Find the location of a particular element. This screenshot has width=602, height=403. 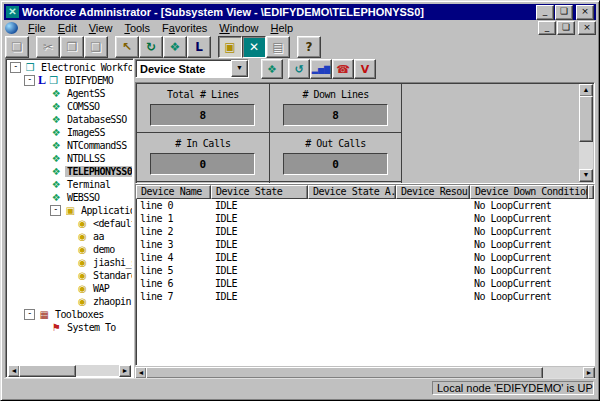

tree-item-default: ◉<default> is located at coordinates (70, 224).